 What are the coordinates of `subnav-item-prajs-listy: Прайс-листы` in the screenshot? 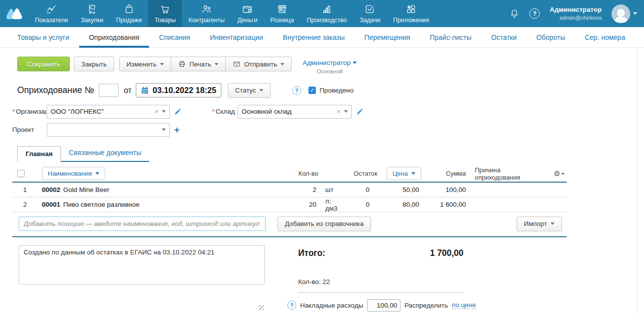 It's located at (451, 37).